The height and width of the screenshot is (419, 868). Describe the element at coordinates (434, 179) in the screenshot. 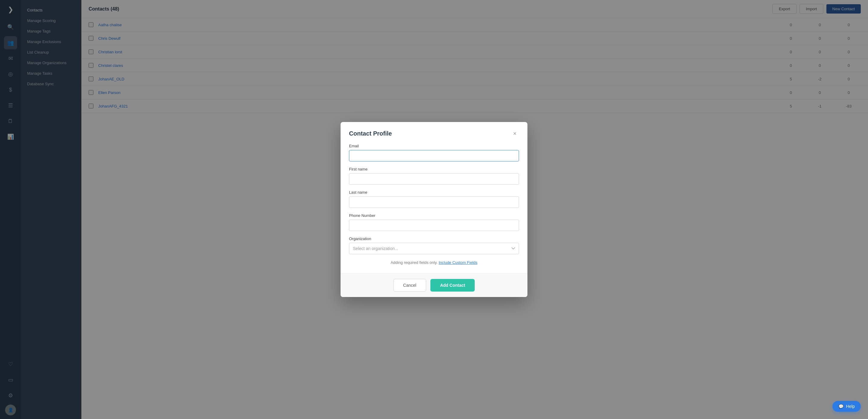

I see `firstname-field` at that location.